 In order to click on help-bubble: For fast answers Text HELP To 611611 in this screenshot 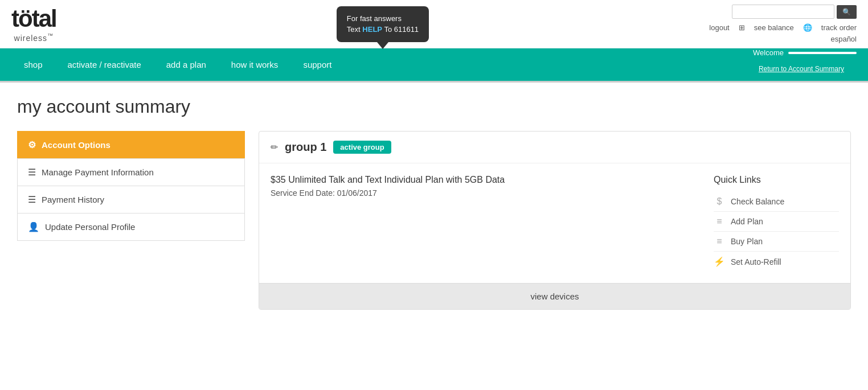, I will do `click(383, 24)`.